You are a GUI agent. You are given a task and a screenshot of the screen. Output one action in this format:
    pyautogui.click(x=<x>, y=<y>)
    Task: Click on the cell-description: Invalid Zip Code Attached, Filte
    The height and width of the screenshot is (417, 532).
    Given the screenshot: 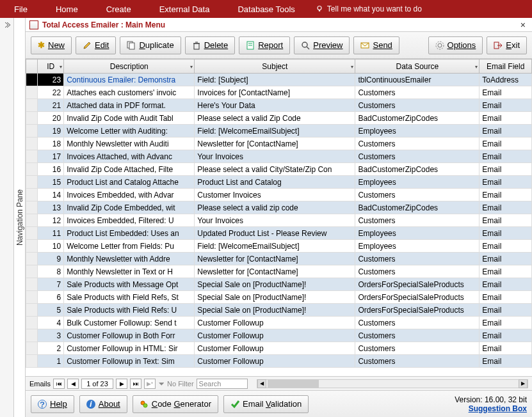 What is the action you would take?
    pyautogui.click(x=129, y=169)
    